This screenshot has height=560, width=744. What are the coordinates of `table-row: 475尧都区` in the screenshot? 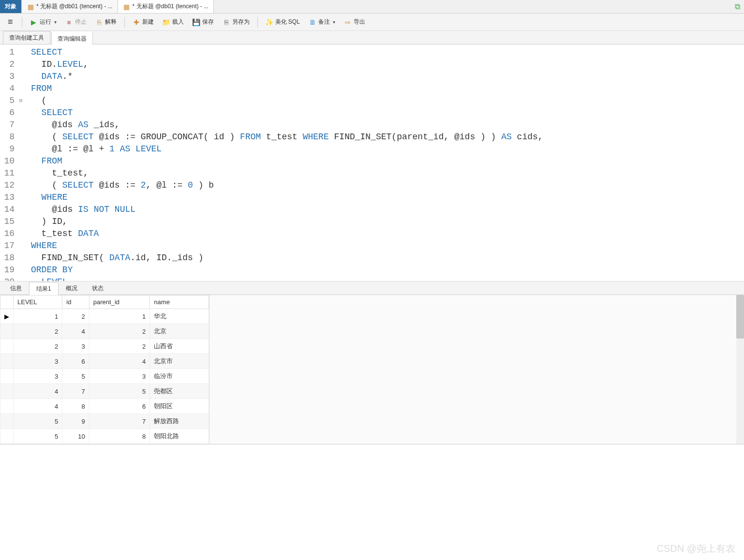 It's located at (104, 392).